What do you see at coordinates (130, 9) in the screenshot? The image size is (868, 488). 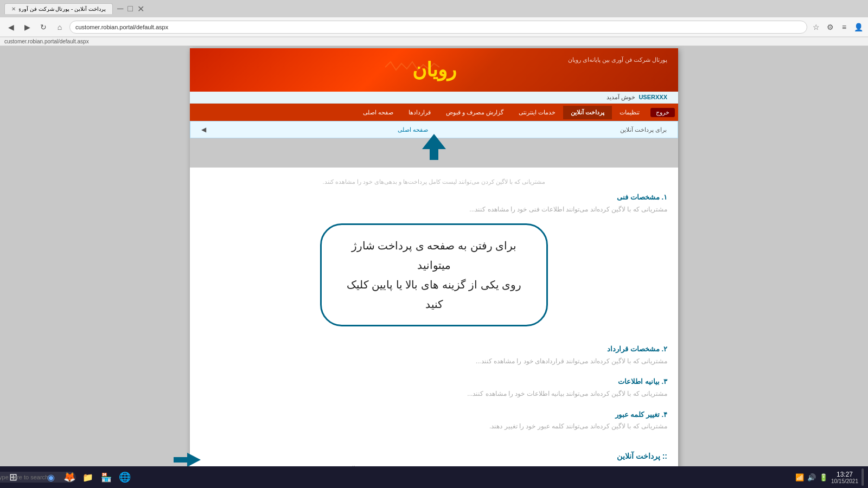 I see `maximize-button: □` at bounding box center [130, 9].